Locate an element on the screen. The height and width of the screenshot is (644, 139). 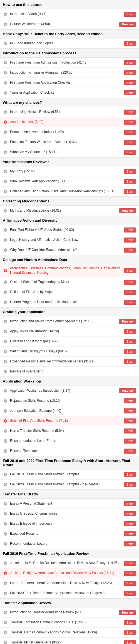
course-item-diversity-fit: Diversity and Fit for Major (14:29)Start is located at coordinates (70, 342).